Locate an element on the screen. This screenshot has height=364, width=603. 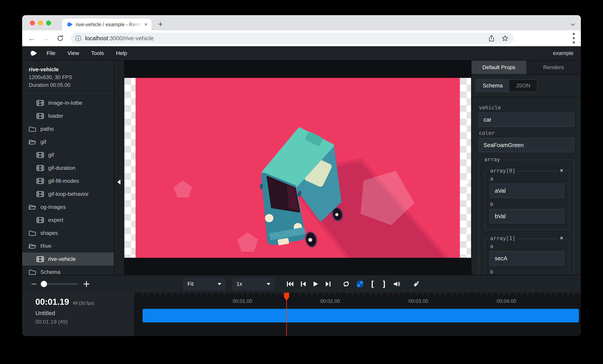
sidebar-item-schema: Schema is located at coordinates (68, 270).